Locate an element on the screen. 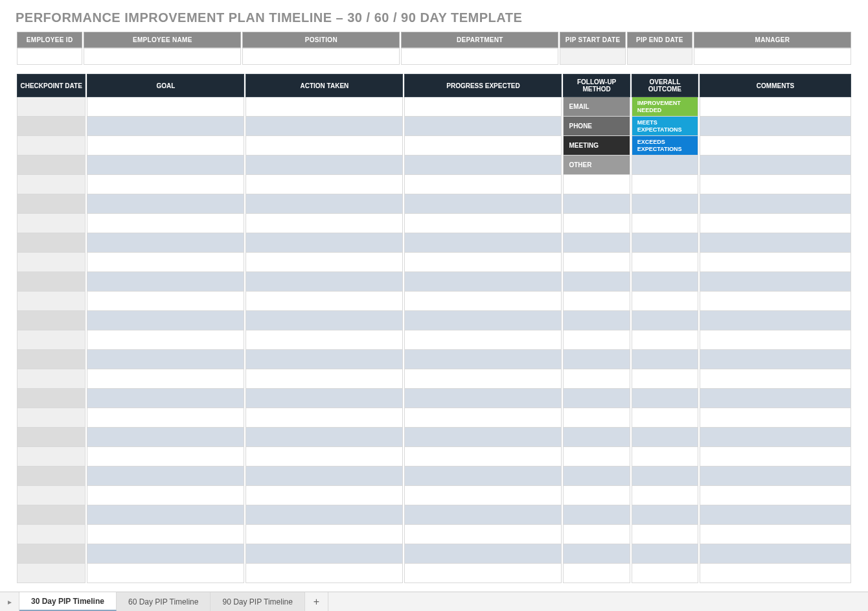 The image size is (868, 611). outcome-option-exceeds: EXCEEDS EXPECTATIONS is located at coordinates (665, 145).